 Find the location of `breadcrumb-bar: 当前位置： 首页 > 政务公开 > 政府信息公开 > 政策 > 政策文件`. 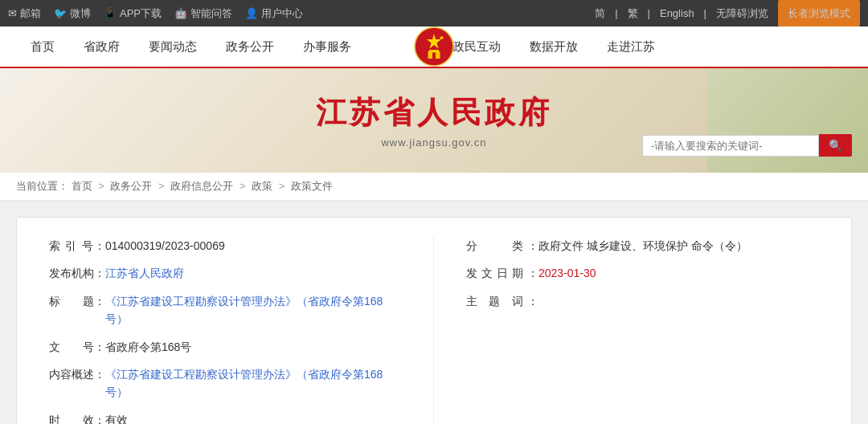

breadcrumb-bar: 当前位置： 首页 > 政务公开 > 政府信息公开 > 政策 > 政策文件 is located at coordinates (434, 186).